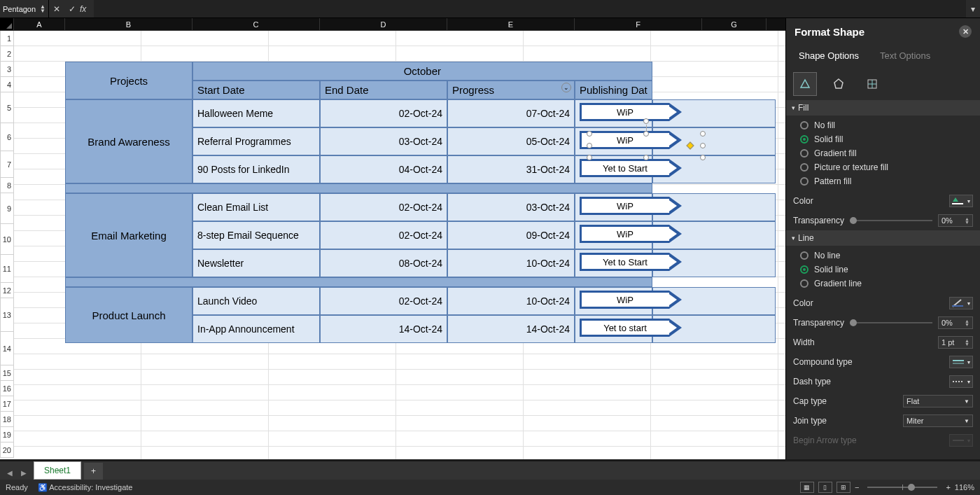 This screenshot has height=495, width=980. I want to click on select-all-cell, so click(7, 24).